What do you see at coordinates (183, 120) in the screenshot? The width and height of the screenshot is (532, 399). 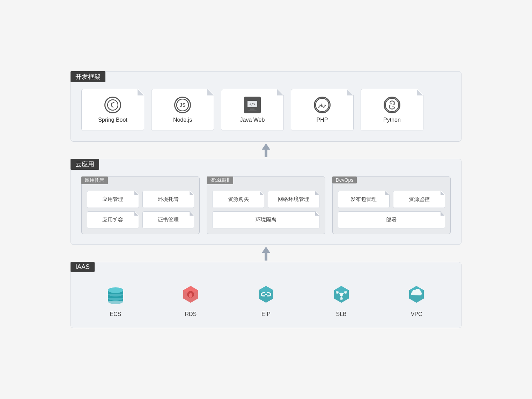 I see `nodejs-label: Node.js` at bounding box center [183, 120].